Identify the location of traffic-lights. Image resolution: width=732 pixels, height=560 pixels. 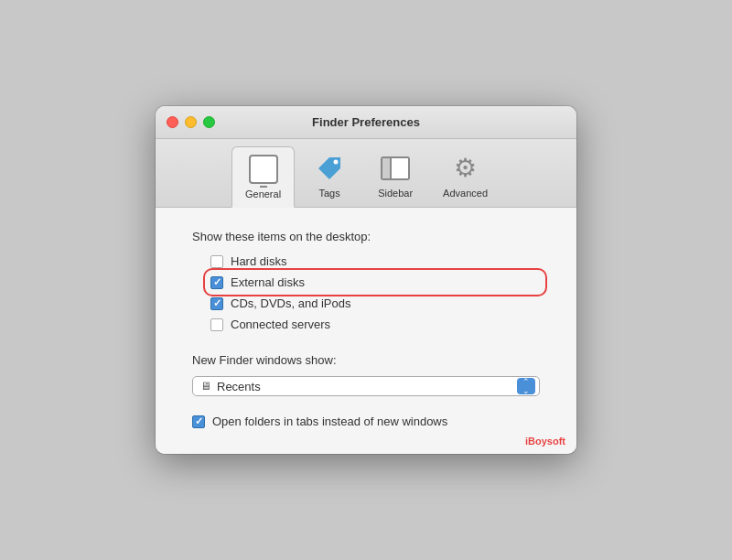
(190, 123).